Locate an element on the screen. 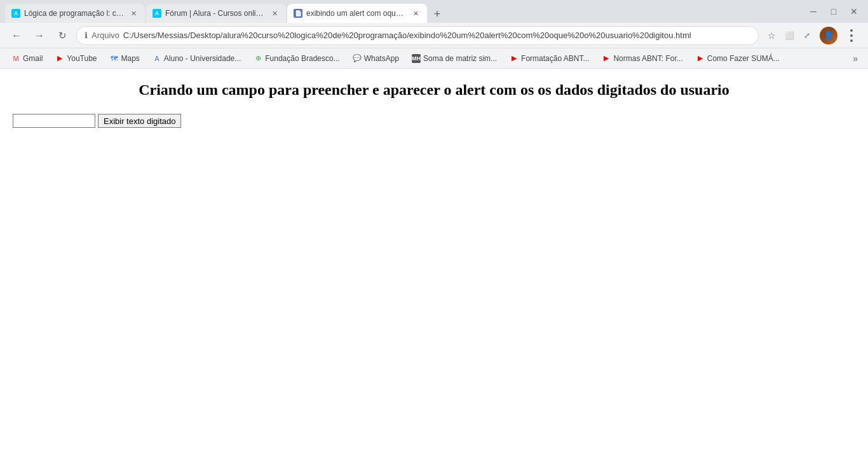 This screenshot has height=463, width=868. new-tab-button: + is located at coordinates (437, 14).